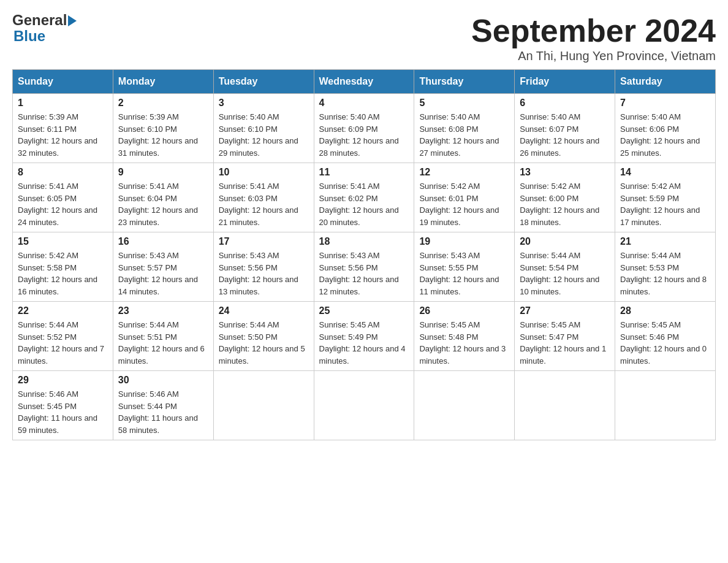 Image resolution: width=728 pixels, height=563 pixels. Describe the element at coordinates (593, 56) in the screenshot. I see `location-title: An Thi, Hung Yen Province, Vietnam` at that location.